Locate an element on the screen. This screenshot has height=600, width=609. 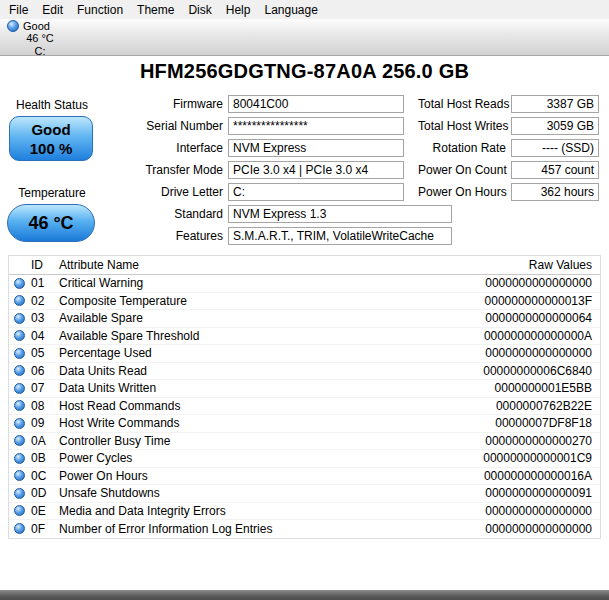
total-host-writes-value: 3059 GB is located at coordinates (555, 126).